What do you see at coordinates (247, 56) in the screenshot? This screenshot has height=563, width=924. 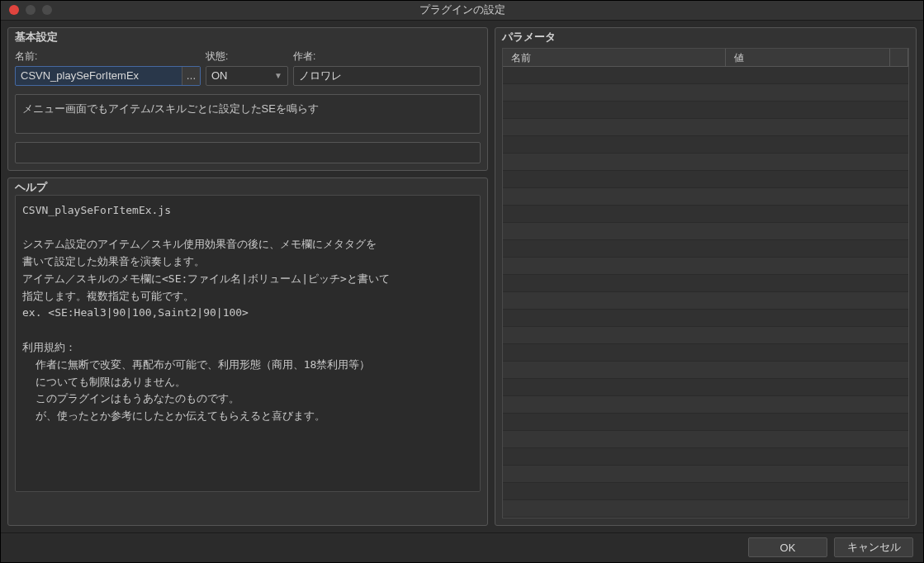 I see `status-label: 状態:` at bounding box center [247, 56].